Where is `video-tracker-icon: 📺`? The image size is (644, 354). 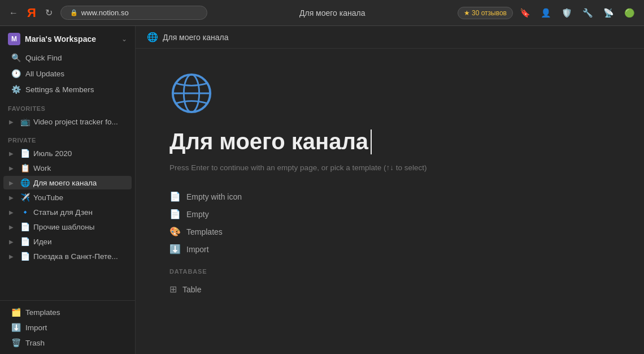
video-tracker-icon: 📺 is located at coordinates (25, 122).